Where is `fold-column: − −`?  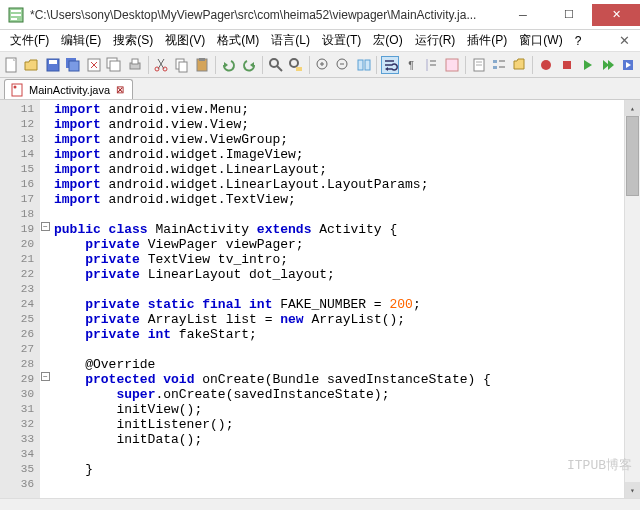
fold-column: − − is located at coordinates (46, 299).